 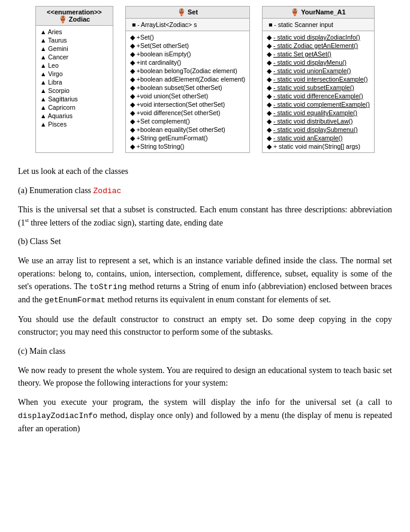 I want to click on set-field-arraylist: ■ - ArrayList<Zodiac> s, so click(x=188, y=25).